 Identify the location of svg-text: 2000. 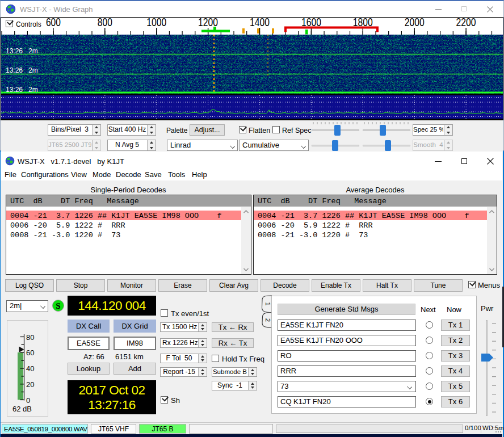
(414, 23).